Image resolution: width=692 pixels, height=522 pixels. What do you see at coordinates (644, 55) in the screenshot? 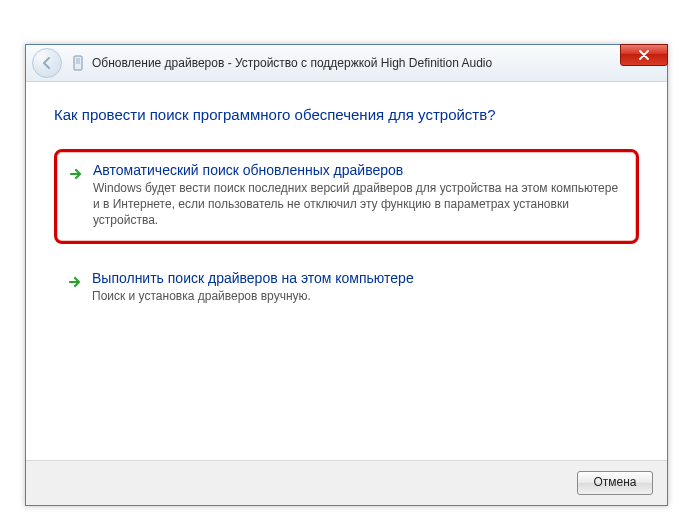
I see `close-button` at bounding box center [644, 55].